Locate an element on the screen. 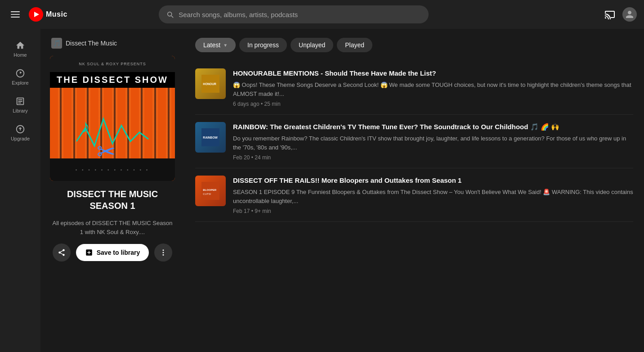 The width and height of the screenshot is (644, 352). cover-scissors-svg: ♪ ✂ is located at coordinates (112, 132).